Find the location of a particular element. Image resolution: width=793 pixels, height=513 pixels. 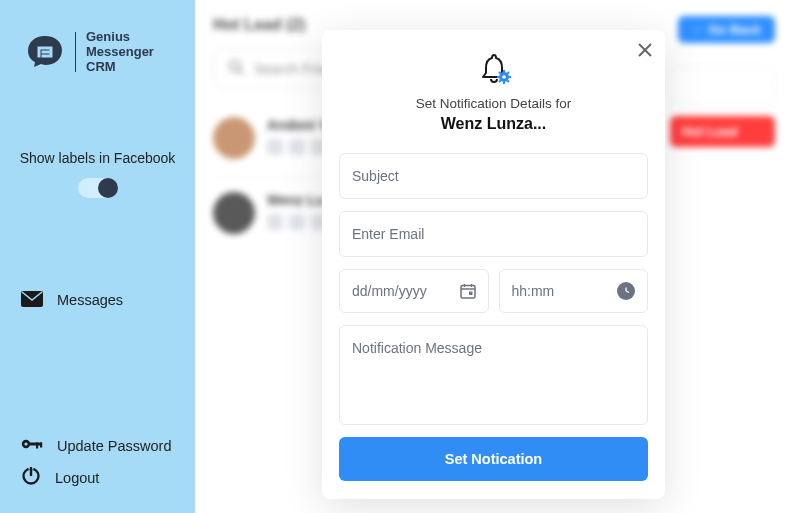

calendar-icon is located at coordinates (468, 291).